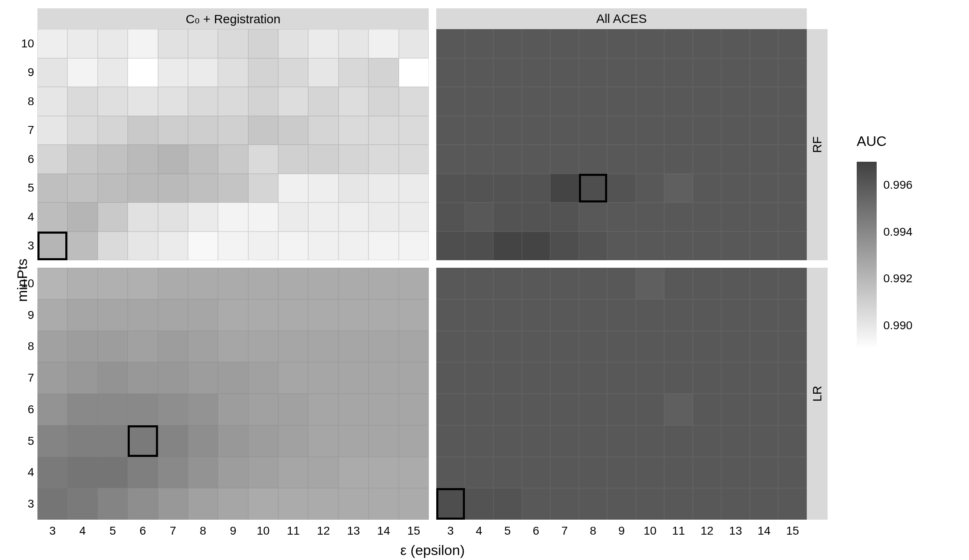 This screenshot has width=969, height=560. What do you see at coordinates (31, 188) in the screenshot?
I see `y-axis-tick: 5` at bounding box center [31, 188].